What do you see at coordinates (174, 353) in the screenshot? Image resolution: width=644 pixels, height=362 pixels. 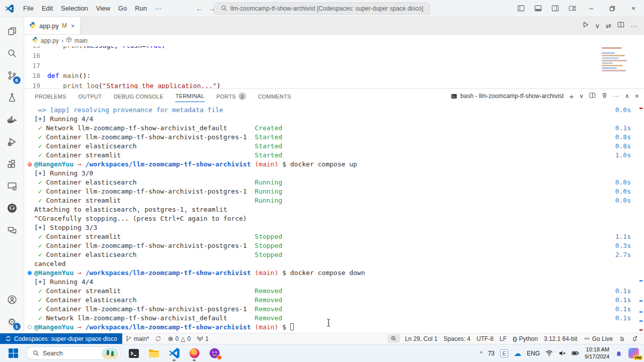 I see `taskbar-vscode-app` at bounding box center [174, 353].